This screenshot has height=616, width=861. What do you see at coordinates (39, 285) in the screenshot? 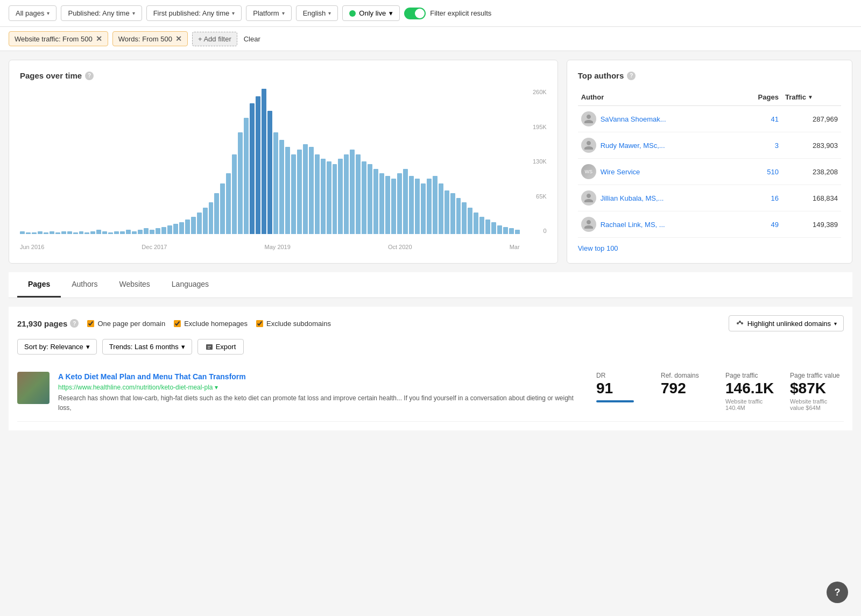
I see `tab-pages: Pages` at bounding box center [39, 285].